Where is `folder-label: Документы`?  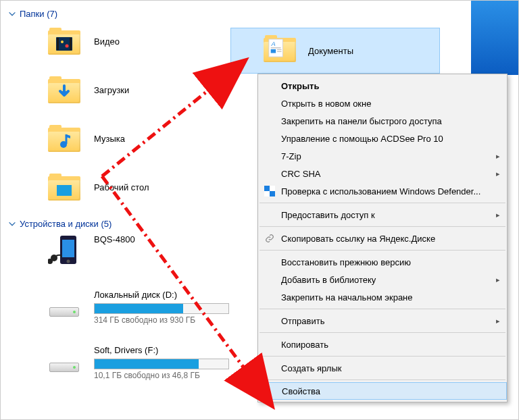 folder-label: Документы is located at coordinates (331, 51).